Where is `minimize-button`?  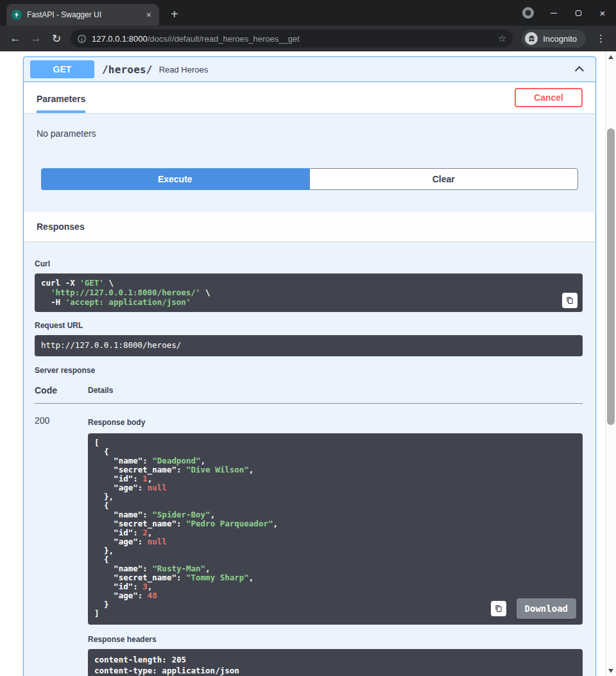
minimize-button is located at coordinates (554, 13).